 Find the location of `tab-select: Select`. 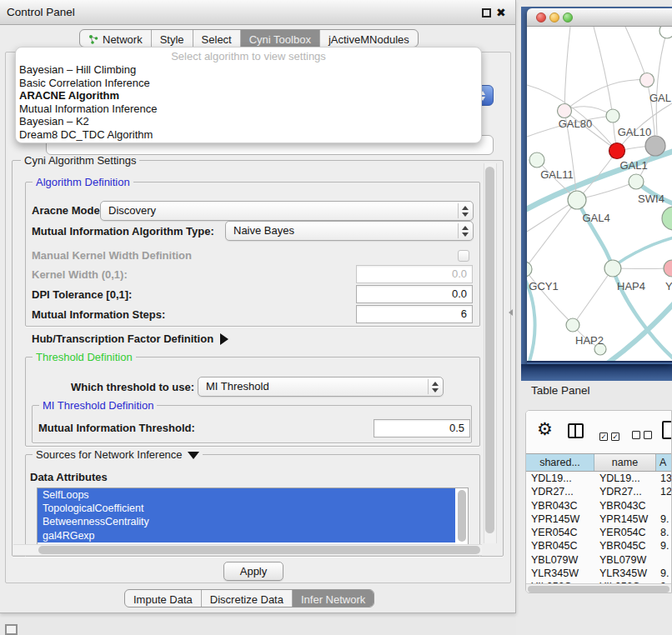

tab-select: Select is located at coordinates (217, 38).